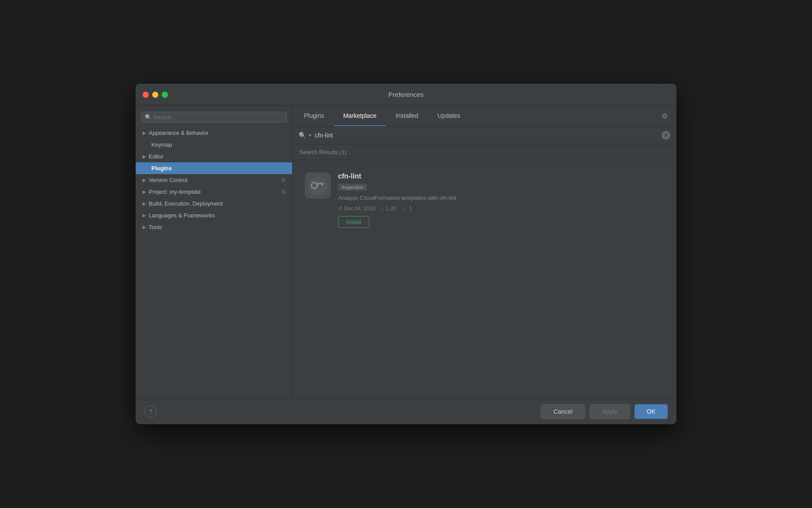 Image resolution: width=812 pixels, height=508 pixels. I want to click on star-icon: ☆, so click(405, 209).